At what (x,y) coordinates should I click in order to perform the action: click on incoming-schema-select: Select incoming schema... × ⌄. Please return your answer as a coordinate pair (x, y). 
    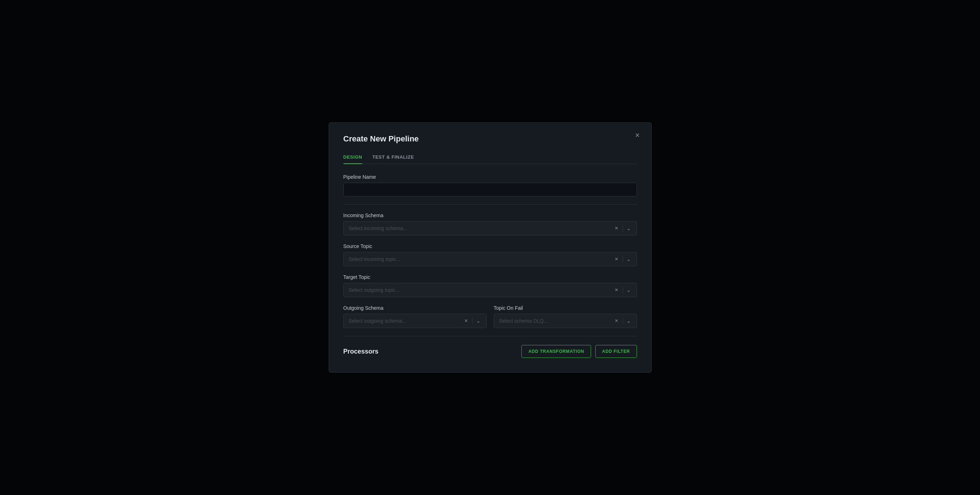
    Looking at the image, I should click on (490, 228).